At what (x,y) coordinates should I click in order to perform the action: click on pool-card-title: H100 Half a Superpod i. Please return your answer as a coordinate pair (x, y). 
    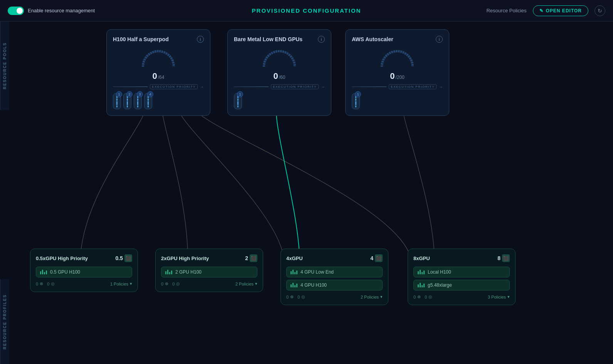
    Looking at the image, I should click on (158, 39).